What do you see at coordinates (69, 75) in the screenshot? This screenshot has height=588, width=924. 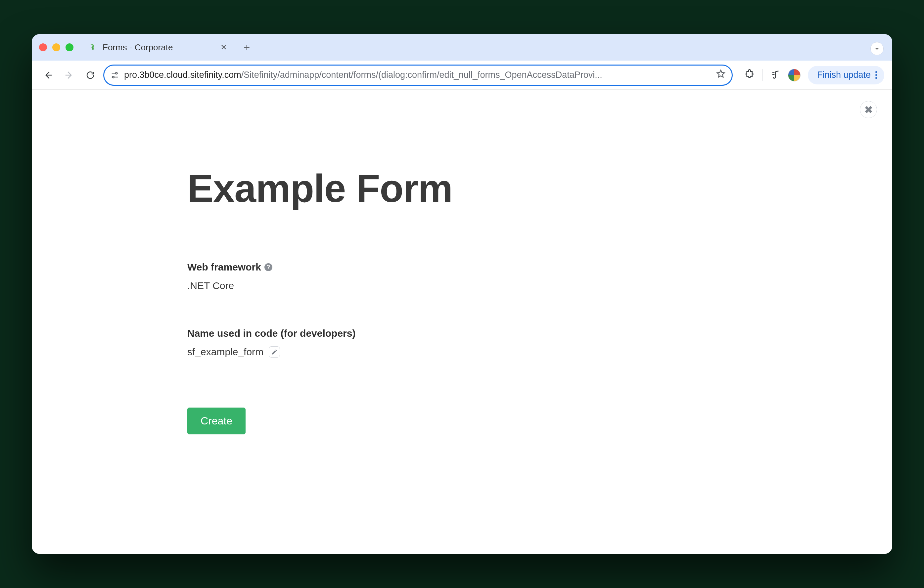 I see `arrow-right-icon` at bounding box center [69, 75].